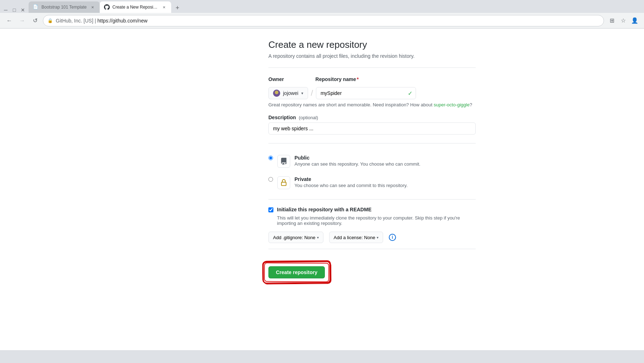 This screenshot has height=363, width=644. Describe the element at coordinates (93, 7) in the screenshot. I see `tab-close-1: ✕` at that location.